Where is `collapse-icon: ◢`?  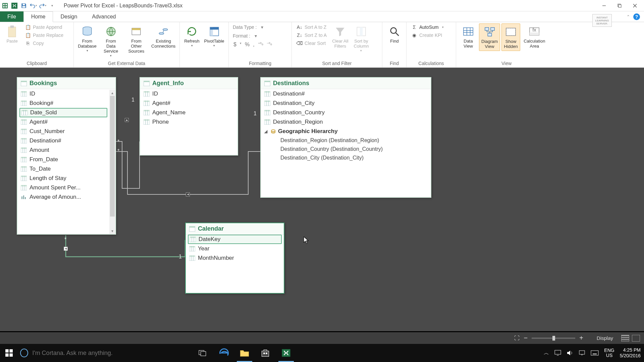 collapse-icon: ◢ is located at coordinates (266, 131).